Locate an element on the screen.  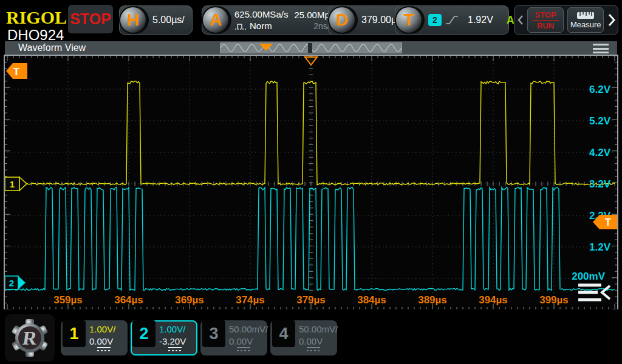
ch1-marker-label: 1 is located at coordinates (12, 184).